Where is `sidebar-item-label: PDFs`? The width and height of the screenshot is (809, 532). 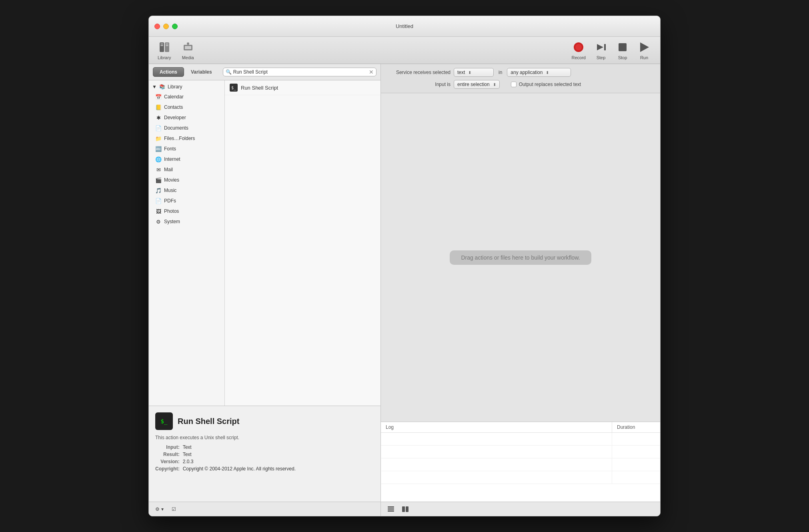 sidebar-item-label: PDFs is located at coordinates (170, 201).